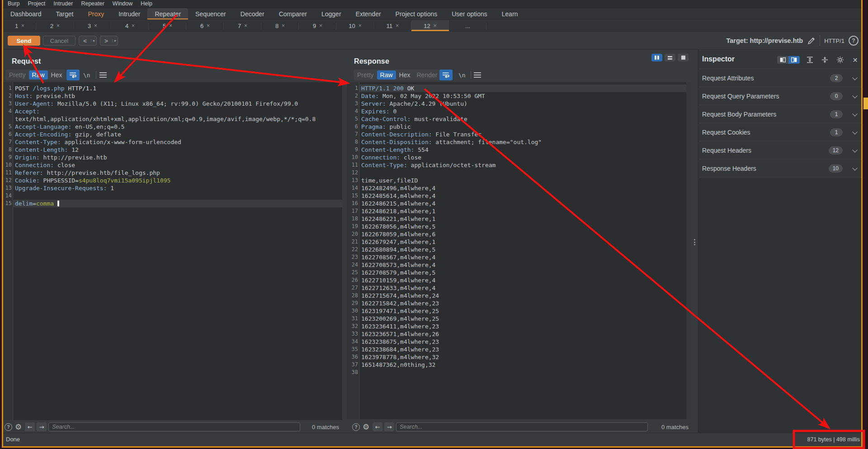 The height and width of the screenshot is (449, 868). I want to click on repeater-tab-3: 3×, so click(92, 26).